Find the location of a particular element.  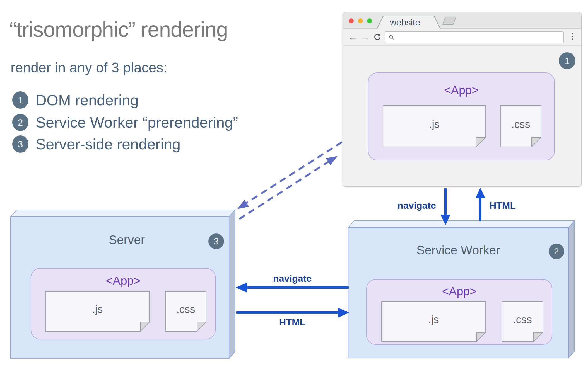

tab-title: website is located at coordinates (409, 22).